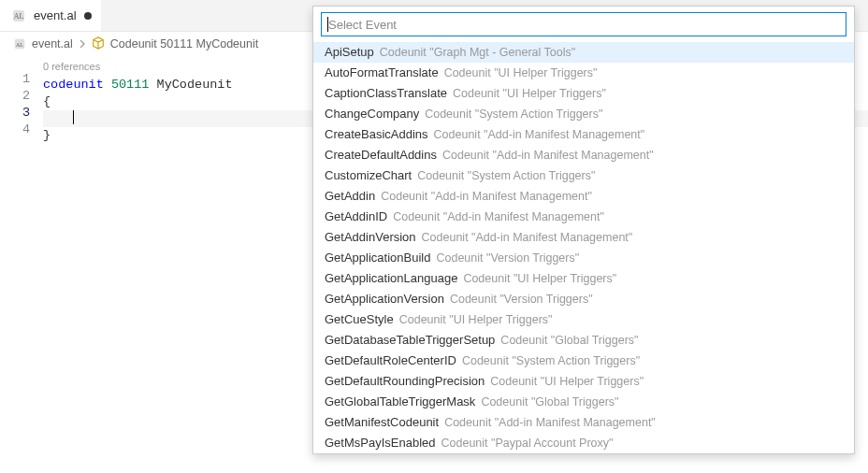  Describe the element at coordinates (15, 130) in the screenshot. I see `line-number: 4` at that location.